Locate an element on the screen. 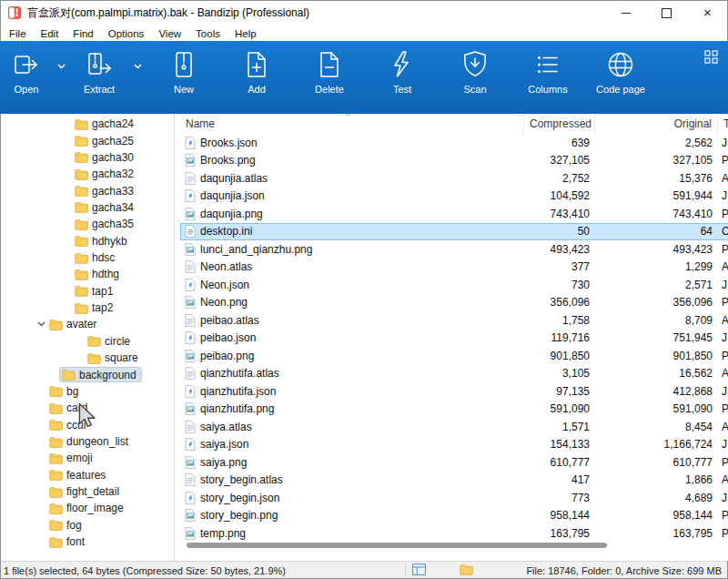 The height and width of the screenshot is (579, 728). toolbar-extract-button: Extract is located at coordinates (99, 71).